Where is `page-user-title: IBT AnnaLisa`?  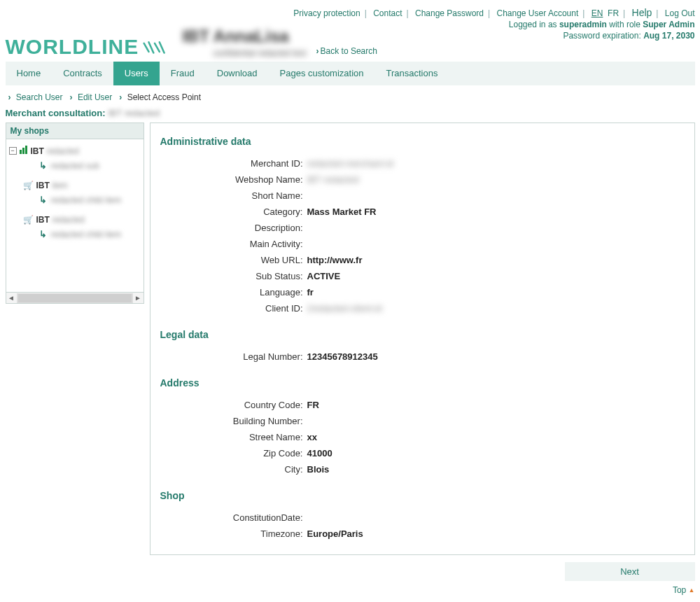 page-user-title: IBT AnnaLisa is located at coordinates (438, 36).